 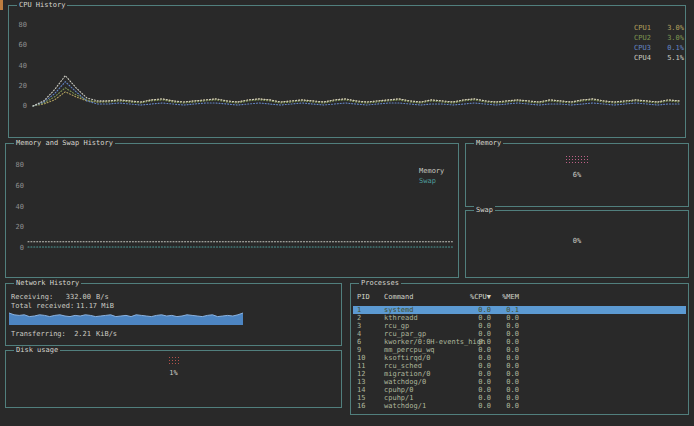 I want to click on process-row: 11rcu_sched0.00.0, so click(x=520, y=366).